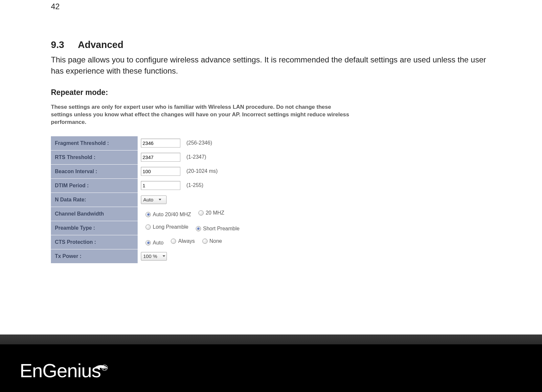 Image resolution: width=542 pixels, height=392 pixels. What do you see at coordinates (154, 256) in the screenshot?
I see `tx-power-select: 100 %` at bounding box center [154, 256].